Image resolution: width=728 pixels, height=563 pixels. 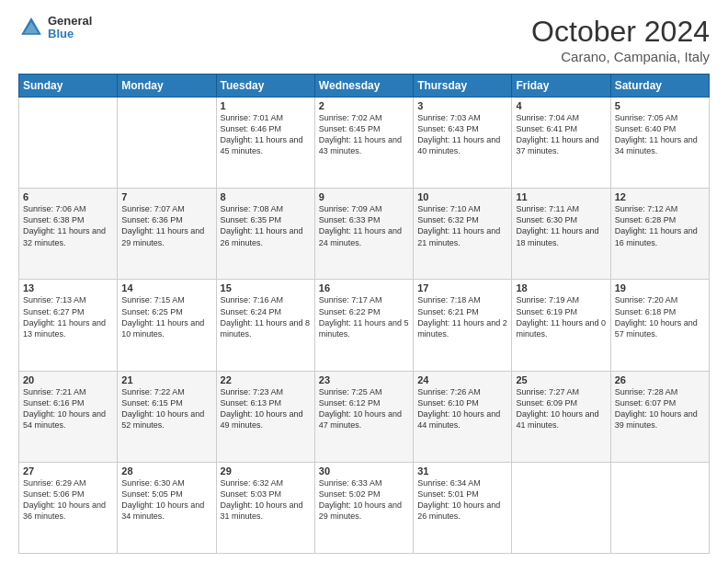 What do you see at coordinates (364, 326) in the screenshot?
I see `calendar-cell: 16Sunrise: 7:17 AM Sunset: 6:22 PM Dayli…` at bounding box center [364, 326].